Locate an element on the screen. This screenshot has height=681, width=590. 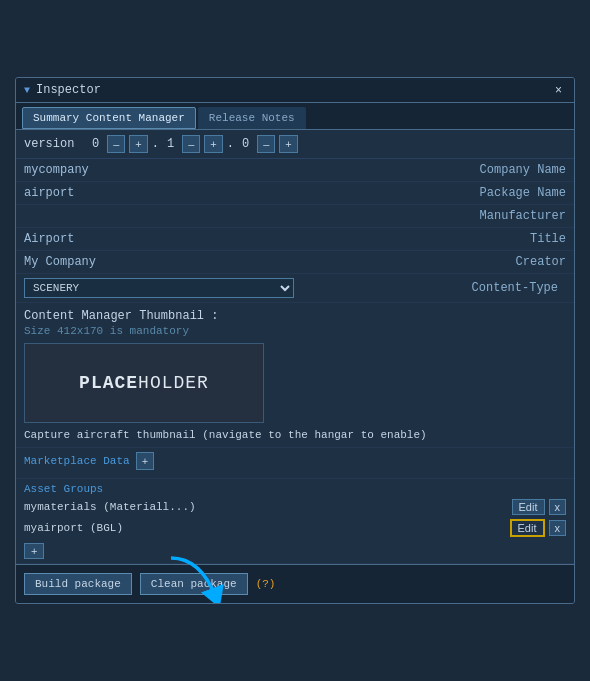
content-type-label: Content-Type is located at coordinates (432, 288).